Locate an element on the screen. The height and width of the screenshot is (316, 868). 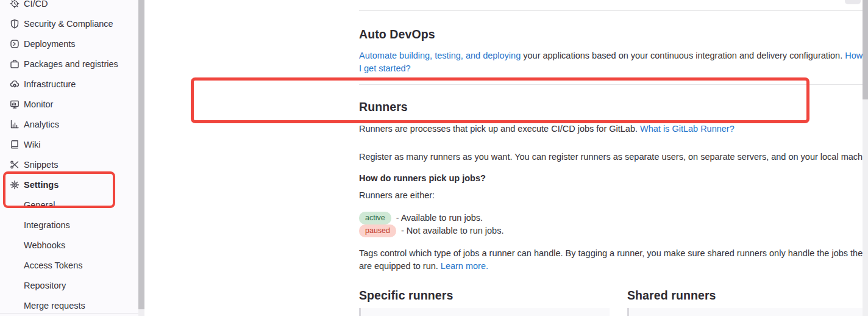
auto-devops-description-text: your applications based on your continuo… is located at coordinates (683, 56).